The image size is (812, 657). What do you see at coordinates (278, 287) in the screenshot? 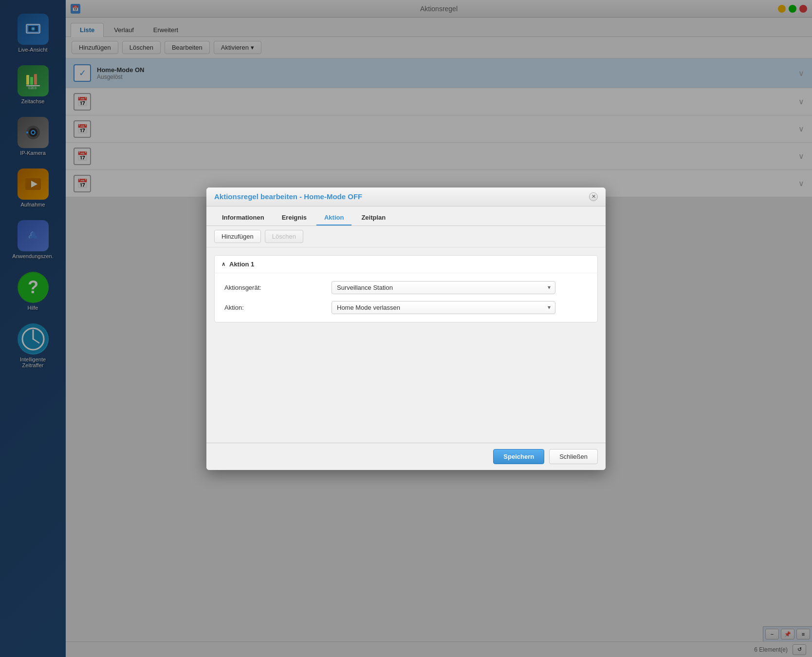
I see `aktionsgeraet-label: Aktionsgerät:` at bounding box center [278, 287].